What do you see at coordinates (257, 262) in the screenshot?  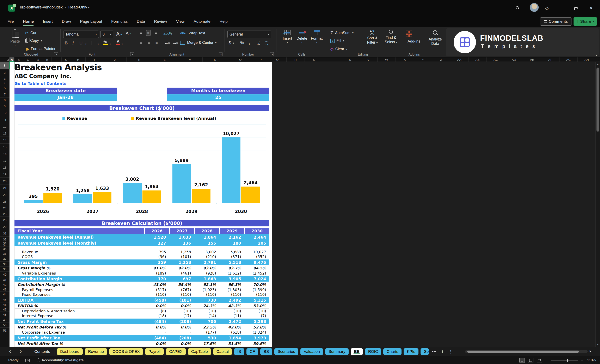 I see `cell-gross-margin-2030: 9,476` at bounding box center [257, 262].